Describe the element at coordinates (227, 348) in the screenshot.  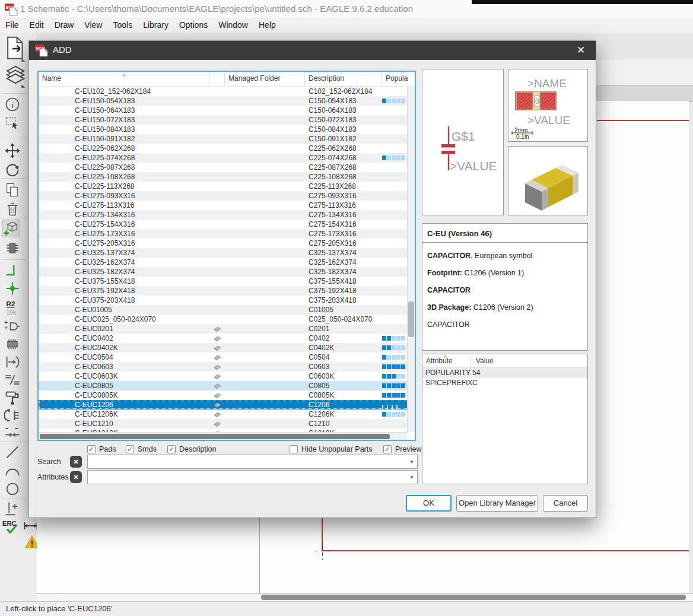
I see `table-row: C-EUC0402KC0402K` at that location.